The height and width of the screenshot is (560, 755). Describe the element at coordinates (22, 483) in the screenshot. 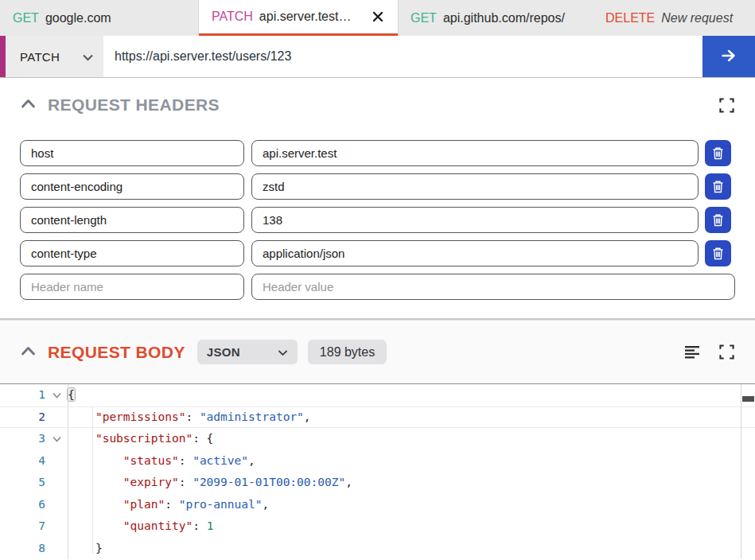

I see `line-number: 5` at that location.